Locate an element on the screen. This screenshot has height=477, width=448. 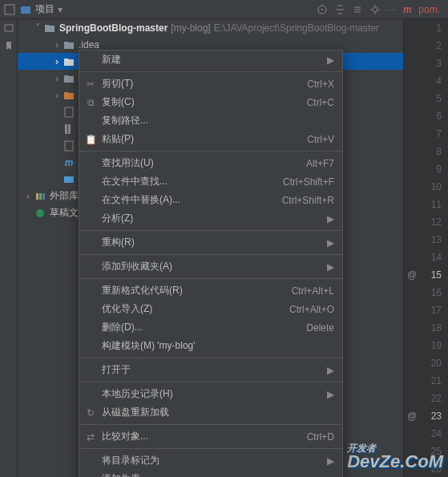
pom-tab-icon: m is located at coordinates (407, 10).